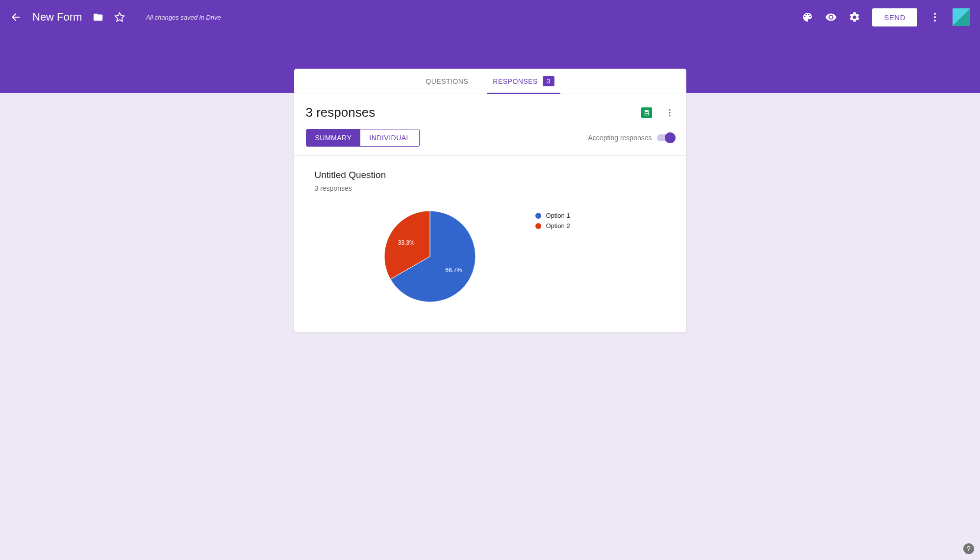 The image size is (980, 560). Describe the element at coordinates (183, 18) in the screenshot. I see `saved-status: All changes saved in Drive` at that location.